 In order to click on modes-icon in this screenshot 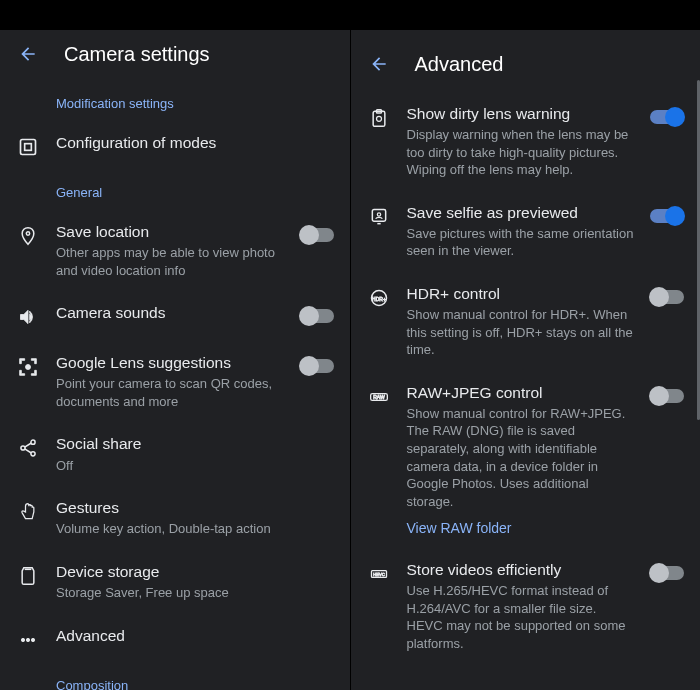, I will do `click(28, 147)`.